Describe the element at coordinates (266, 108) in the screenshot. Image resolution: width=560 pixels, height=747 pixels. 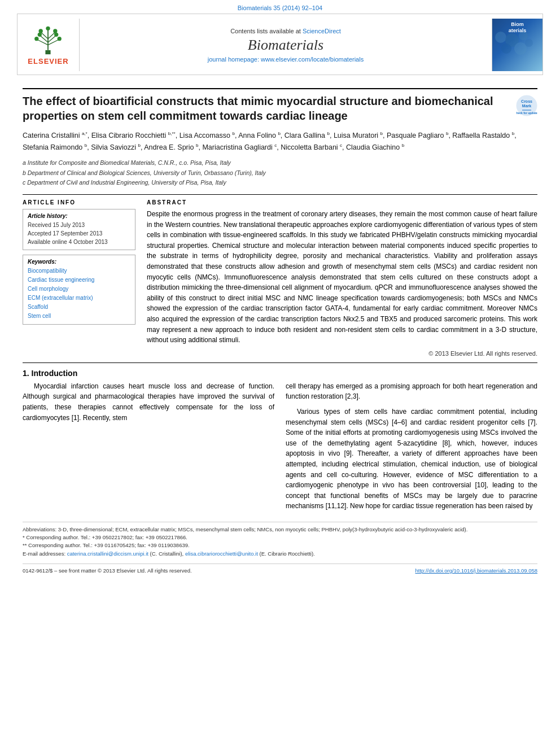
I see `article-title: The effect of bioartificial constructs t…` at that location.